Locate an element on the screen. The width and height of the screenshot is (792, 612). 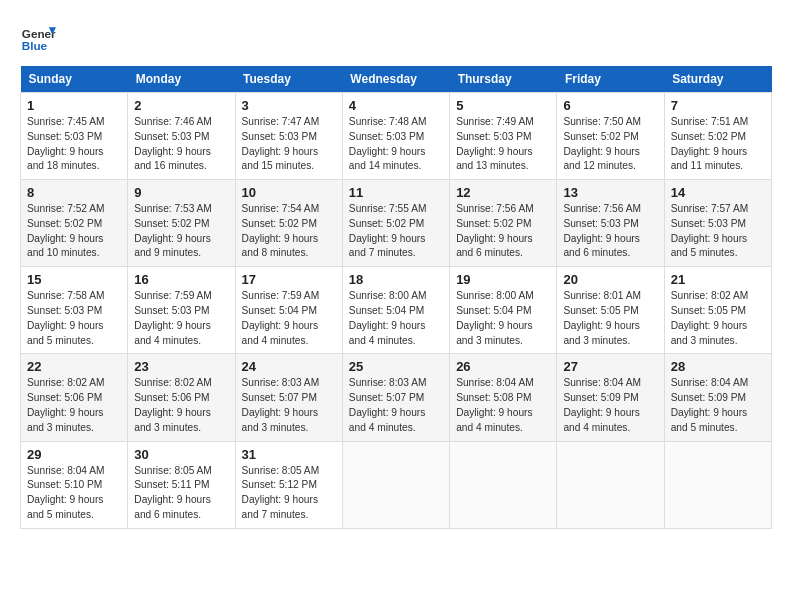
day-cell-3: 3Sunrise: 7:47 AMSunset: 5:03 PMDaylight… is located at coordinates (288, 136).